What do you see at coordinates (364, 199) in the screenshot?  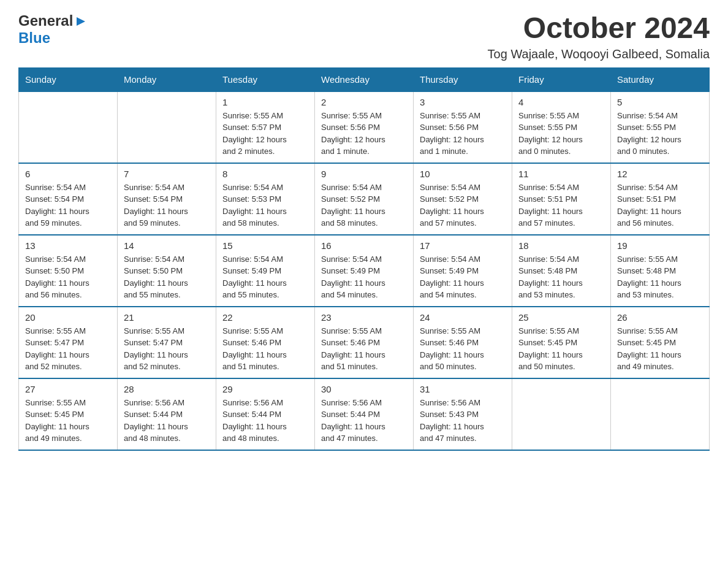 I see `calendar-week-row: 6Sunrise: 5:54 AM Sunset: 5:54 PM Daylig…` at bounding box center [364, 199].